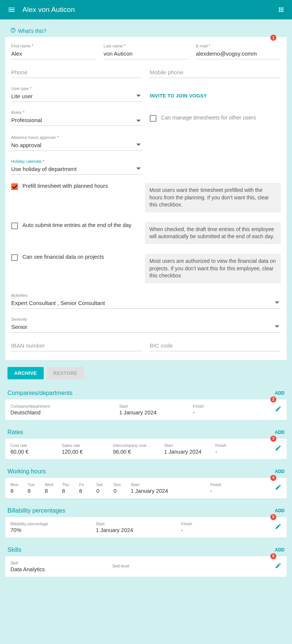 The image size is (292, 644). Describe the element at coordinates (77, 121) in the screenshot. I see `roles-select: Professional` at that location.